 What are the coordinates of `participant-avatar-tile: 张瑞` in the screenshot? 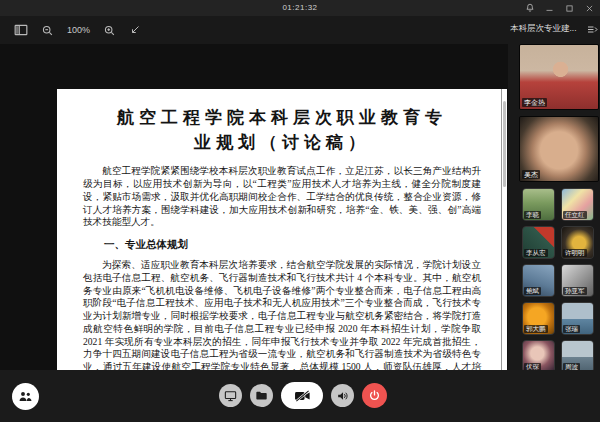 It's located at (578, 318).